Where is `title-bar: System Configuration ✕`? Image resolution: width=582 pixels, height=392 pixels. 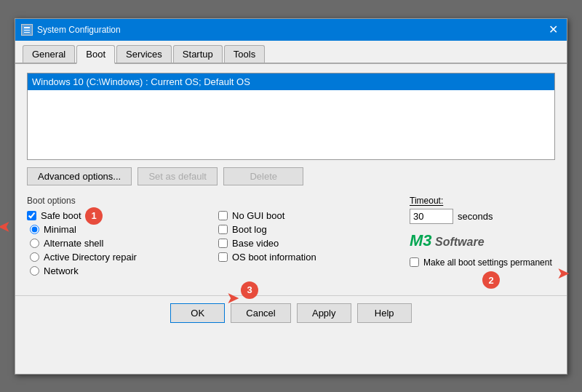 title-bar: System Configuration ✕ is located at coordinates (291, 30).